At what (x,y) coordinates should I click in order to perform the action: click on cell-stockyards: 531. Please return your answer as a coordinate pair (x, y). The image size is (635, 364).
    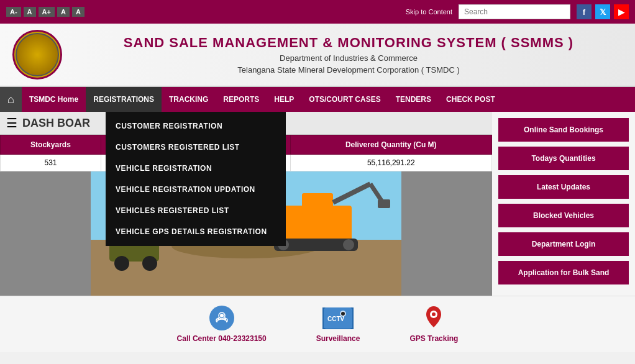
    Looking at the image, I should click on (51, 163).